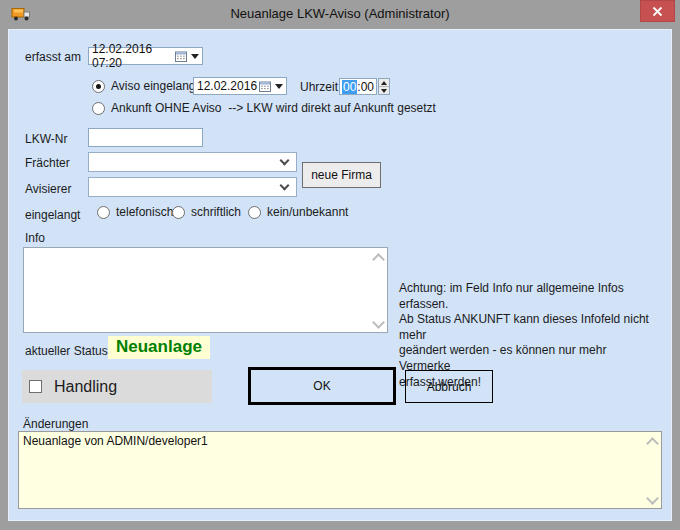 This screenshot has height=530, width=680. Describe the element at coordinates (449, 386) in the screenshot. I see `abbruch-button: Abbruch` at that location.